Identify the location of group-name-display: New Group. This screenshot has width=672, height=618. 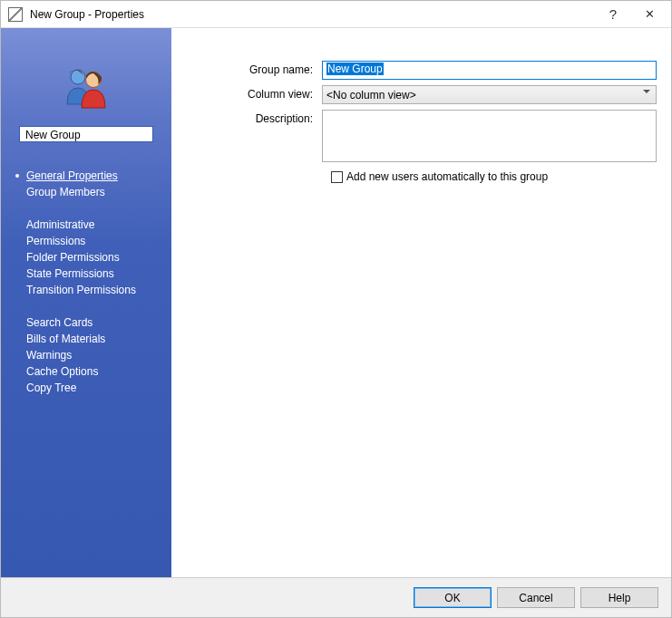
(86, 134).